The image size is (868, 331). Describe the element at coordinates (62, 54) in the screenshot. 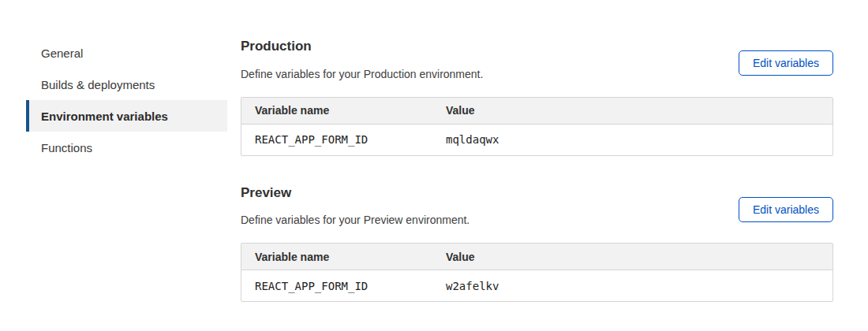

I see `sidebar-item-label: General` at that location.